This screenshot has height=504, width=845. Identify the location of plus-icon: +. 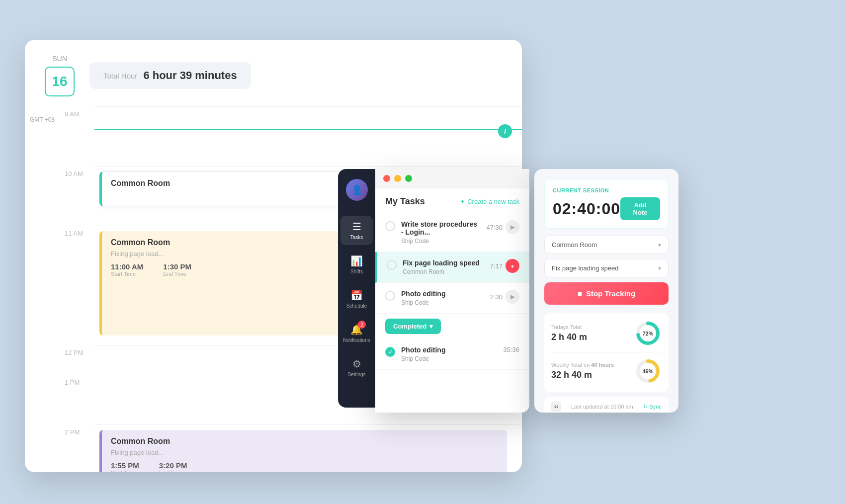
(463, 202).